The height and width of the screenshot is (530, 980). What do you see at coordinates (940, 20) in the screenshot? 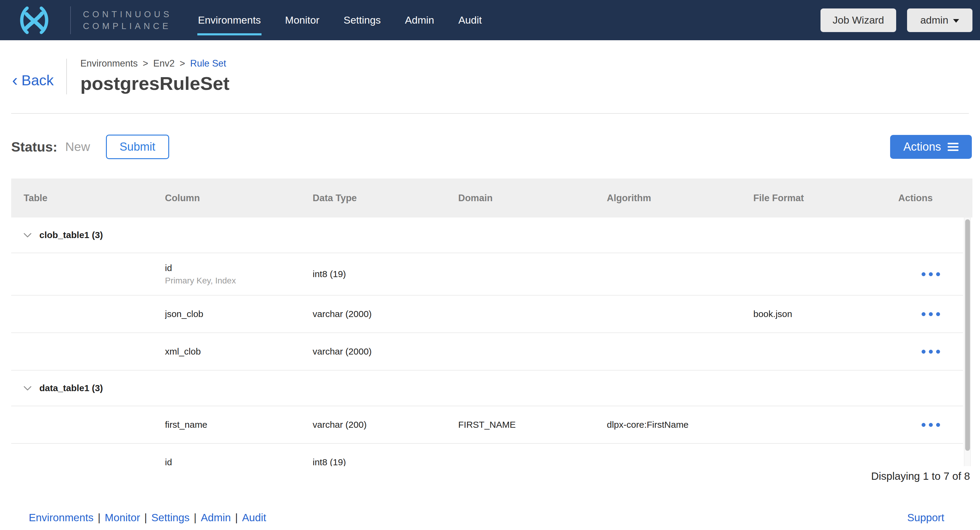
I see `user-menu-button: admin` at bounding box center [940, 20].